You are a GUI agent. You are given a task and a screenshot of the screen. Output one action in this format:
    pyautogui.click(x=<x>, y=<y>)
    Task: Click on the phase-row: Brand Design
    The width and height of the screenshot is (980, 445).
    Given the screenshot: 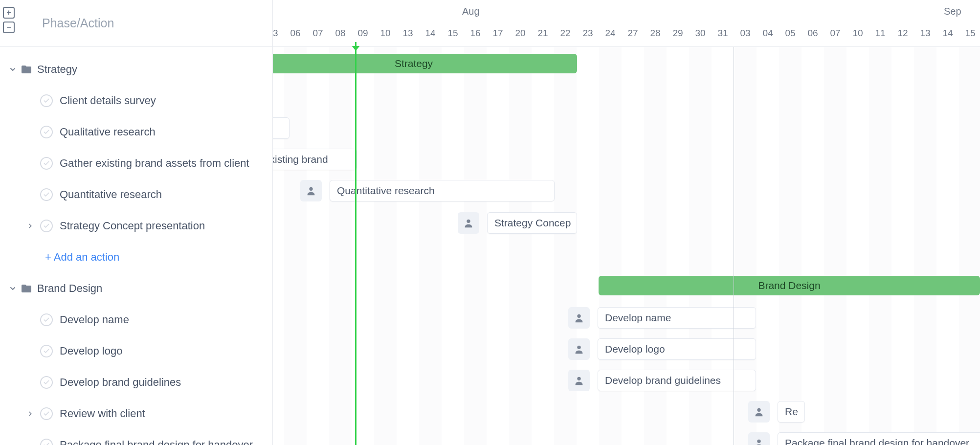 What is the action you would take?
    pyautogui.click(x=136, y=289)
    